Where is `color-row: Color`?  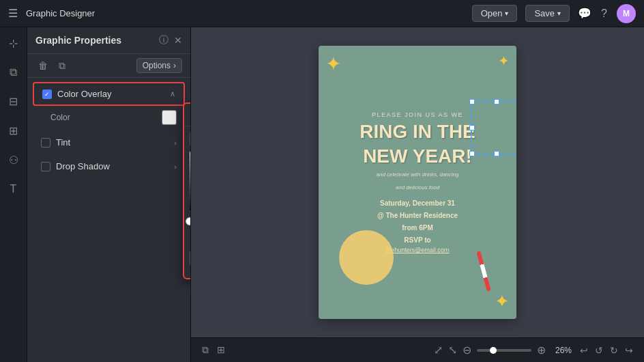 color-row: Color is located at coordinates (109, 117).